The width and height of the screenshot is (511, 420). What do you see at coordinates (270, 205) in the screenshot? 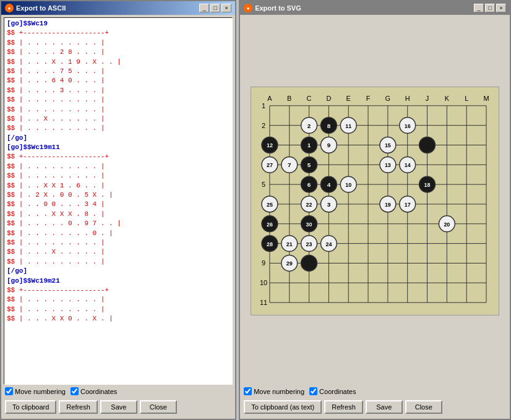
I see `svg-text: 25` at bounding box center [270, 205].